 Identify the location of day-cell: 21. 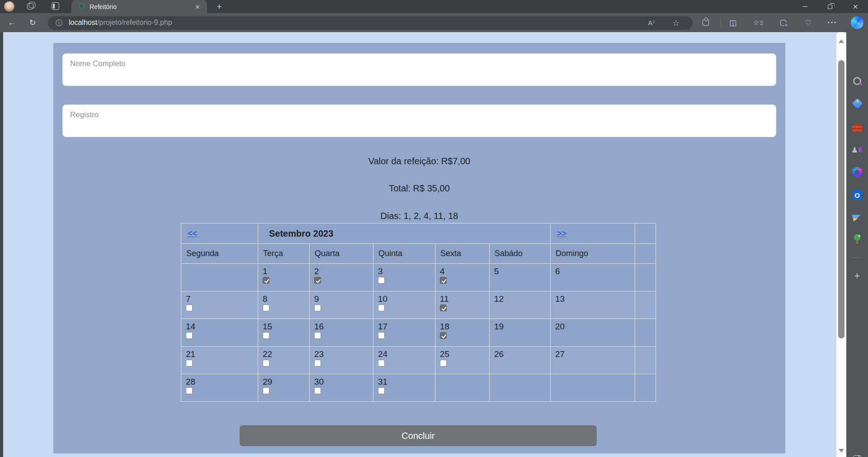
(220, 360).